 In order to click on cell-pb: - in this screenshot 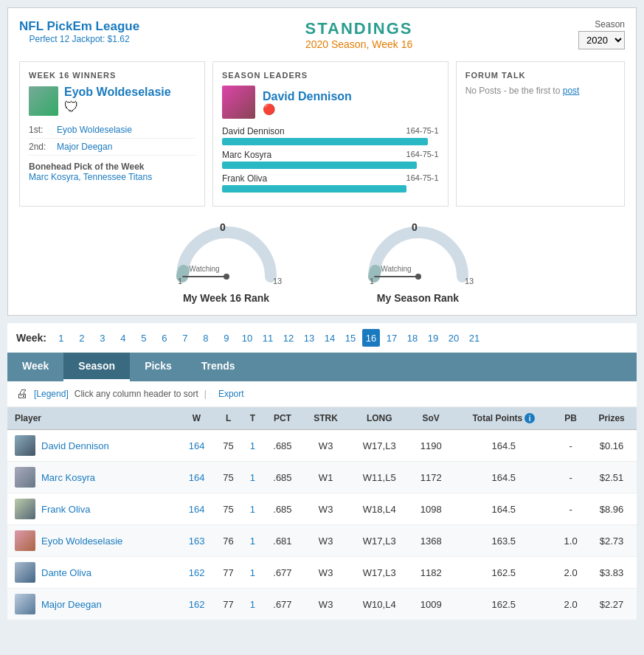, I will do `click(571, 478)`.